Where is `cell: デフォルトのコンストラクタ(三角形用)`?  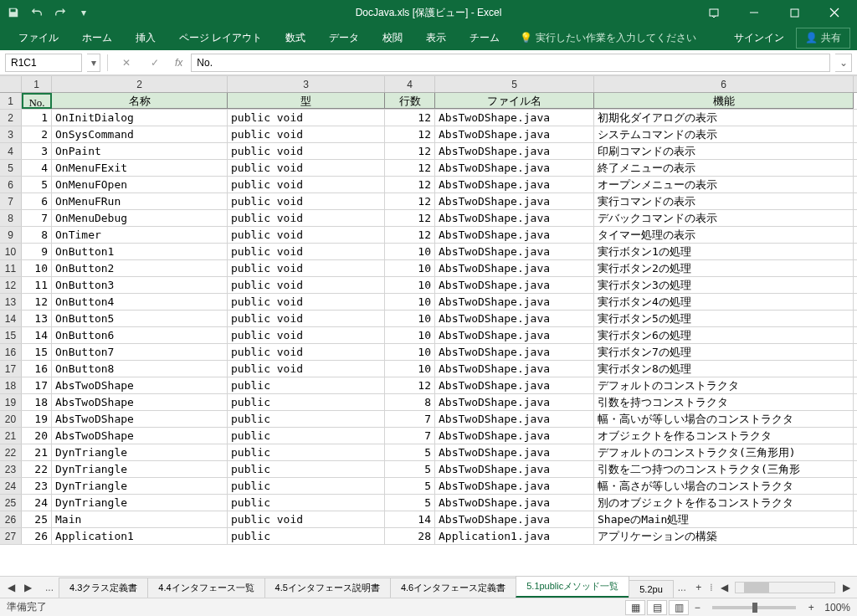
cell: デフォルトのコンストラクタ(三角形用) is located at coordinates (724, 452).